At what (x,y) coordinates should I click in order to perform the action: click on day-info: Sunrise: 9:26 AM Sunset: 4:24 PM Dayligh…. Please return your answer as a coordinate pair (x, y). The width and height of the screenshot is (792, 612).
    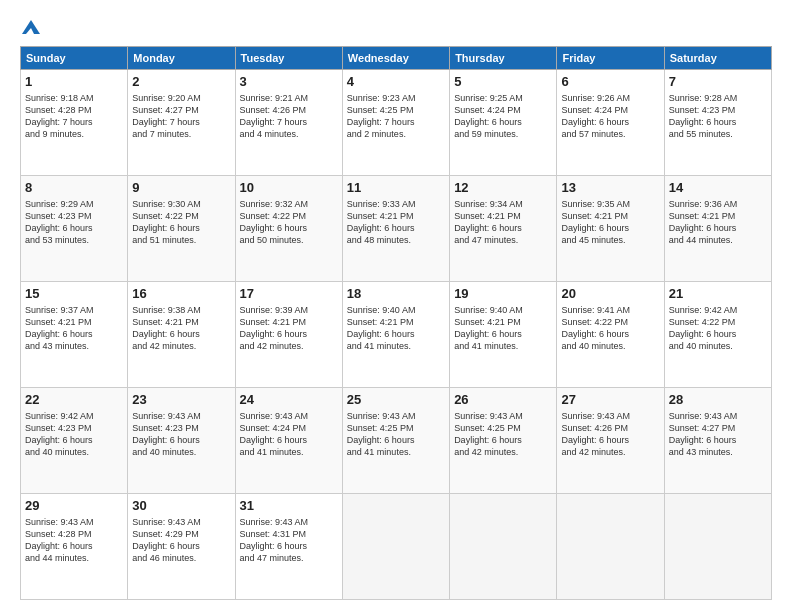
    Looking at the image, I should click on (610, 116).